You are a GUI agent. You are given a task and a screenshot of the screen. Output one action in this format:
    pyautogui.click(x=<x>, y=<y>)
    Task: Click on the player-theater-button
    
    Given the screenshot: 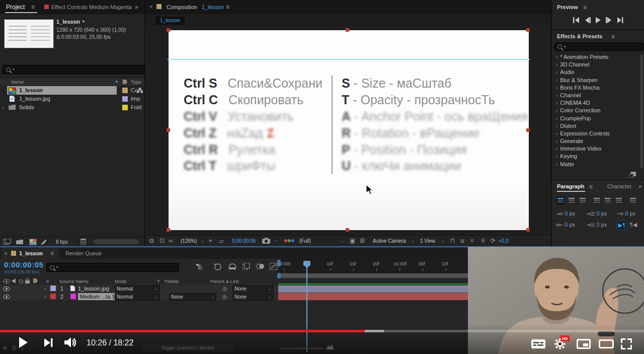 What is the action you would take?
    pyautogui.click(x=606, y=344)
    